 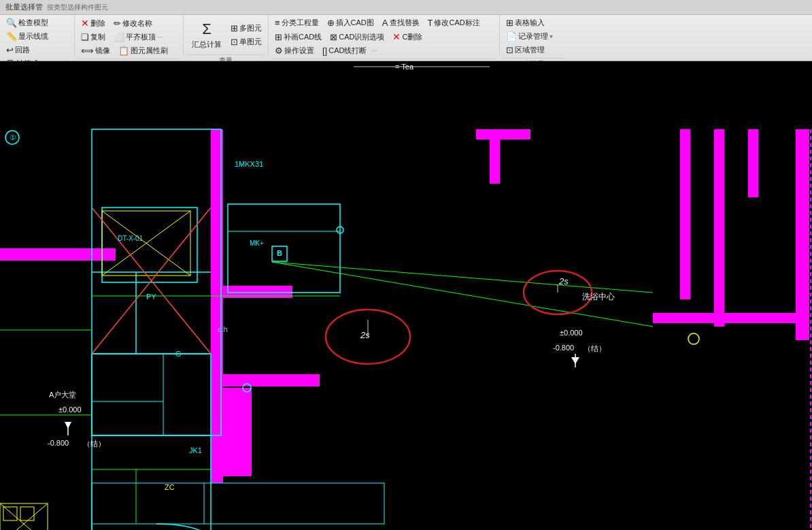 What do you see at coordinates (357, 37) in the screenshot?
I see `cad-identify-btn: ⊠CAD识别选项` at bounding box center [357, 37].